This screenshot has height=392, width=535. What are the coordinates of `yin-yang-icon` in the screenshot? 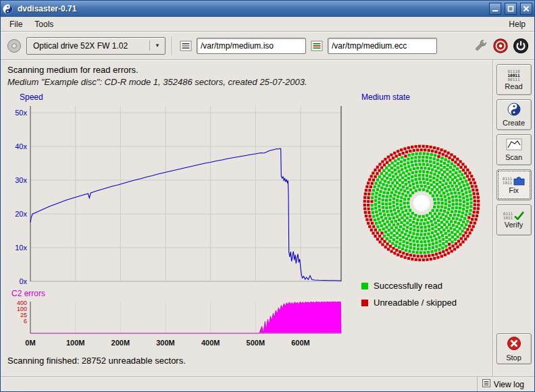 It's located at (514, 111).